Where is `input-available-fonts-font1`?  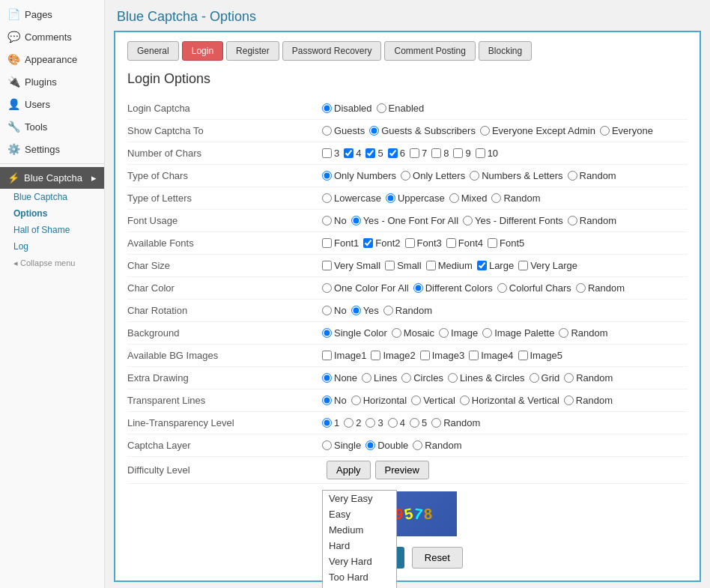 input-available-fonts-font1 is located at coordinates (327, 243).